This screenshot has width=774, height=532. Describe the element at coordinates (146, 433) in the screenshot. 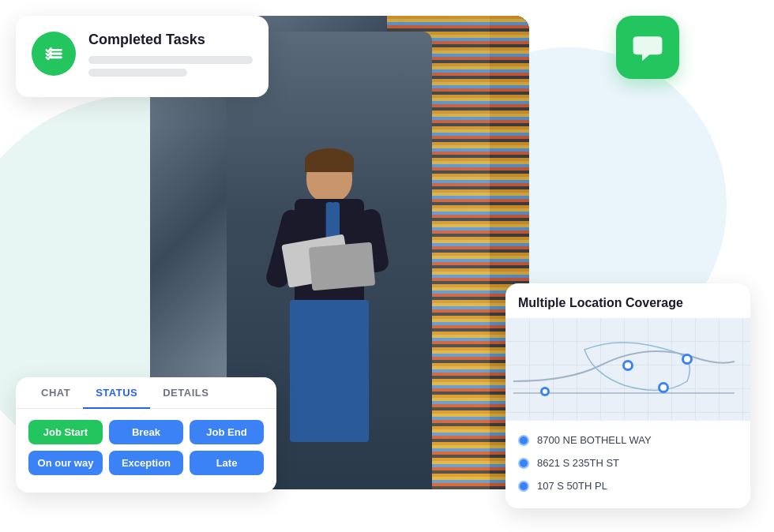

I see `break-button: Break` at that location.